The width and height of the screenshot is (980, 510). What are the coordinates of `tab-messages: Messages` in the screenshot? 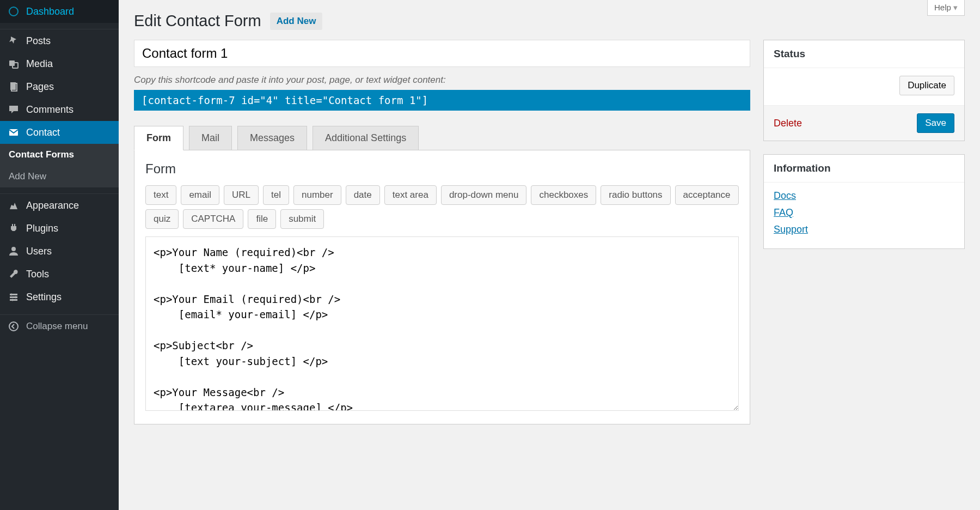 It's located at (272, 138).